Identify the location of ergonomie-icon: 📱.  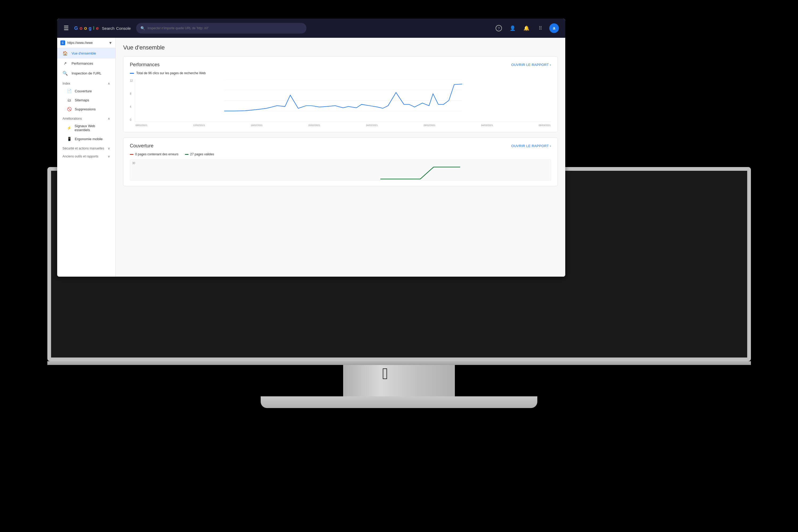
(69, 139).